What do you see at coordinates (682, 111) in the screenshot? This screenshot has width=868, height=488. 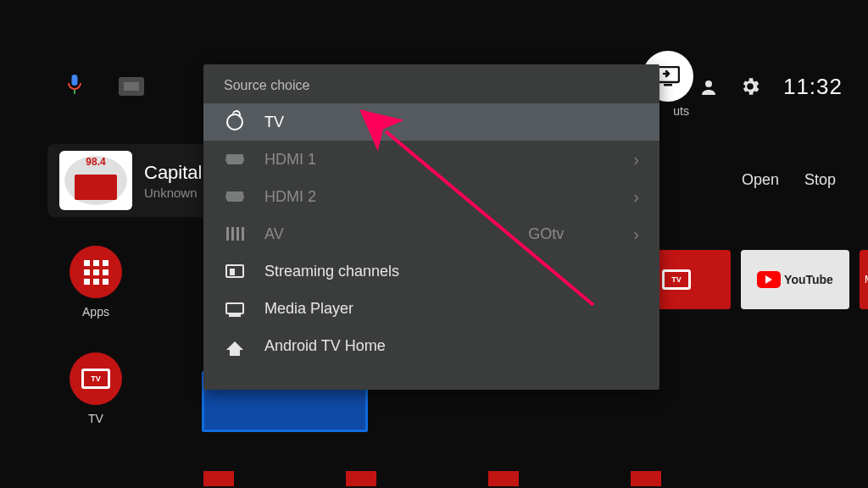 I see `inputs-label: uts` at bounding box center [682, 111].